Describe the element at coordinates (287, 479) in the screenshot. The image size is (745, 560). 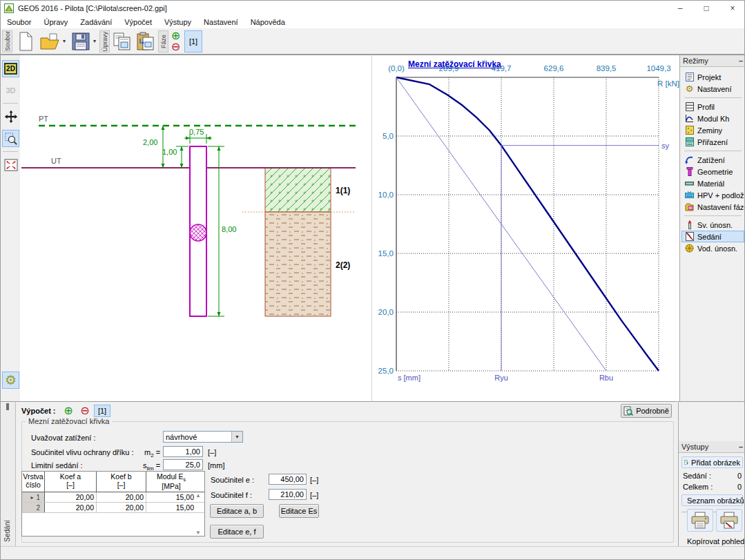
I see `coef-e-input: 450,00` at that location.